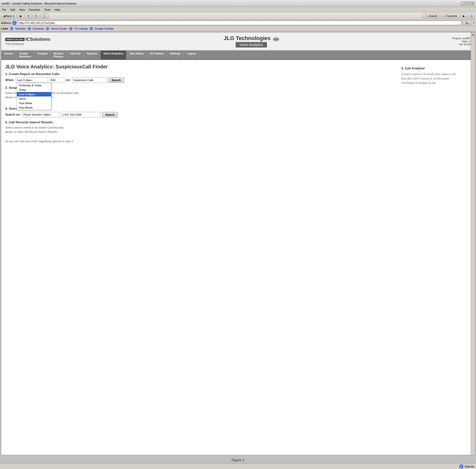 The image size is (476, 469). What do you see at coordinates (238, 55) in the screenshot?
I see `nav-bar: Inmate GlobalNumbers Prepaid MonitorPhon…` at bounding box center [238, 55].